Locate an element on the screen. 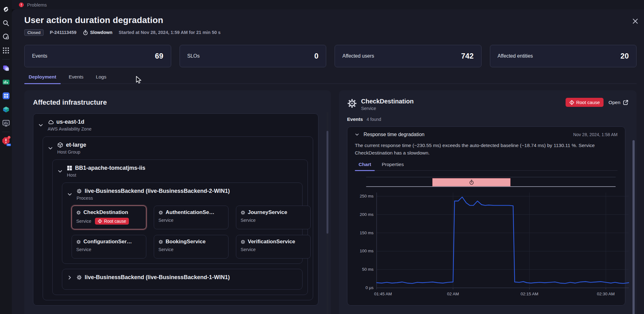 Image resolution: width=644 pixels, height=314 pixels. open-entity-button: Open is located at coordinates (618, 102).